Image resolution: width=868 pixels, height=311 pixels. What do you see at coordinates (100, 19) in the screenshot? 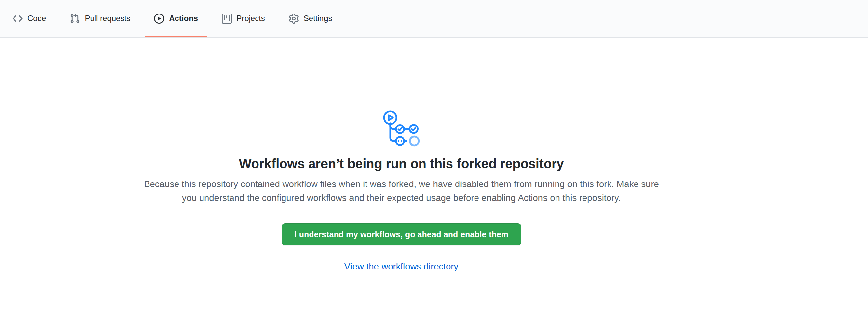
I see `tab-pull-requests: Pull requests` at bounding box center [100, 19].